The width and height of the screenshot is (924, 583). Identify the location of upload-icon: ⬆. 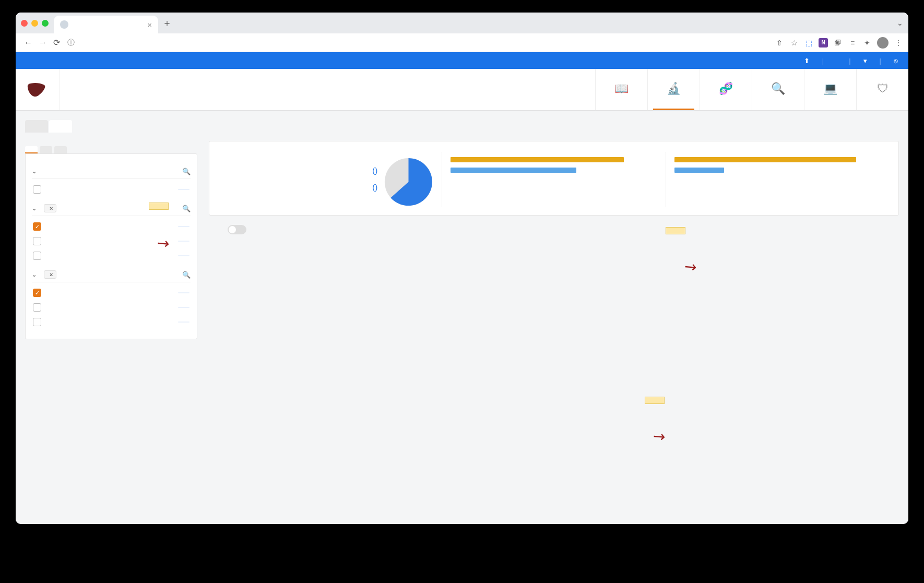
(807, 61).